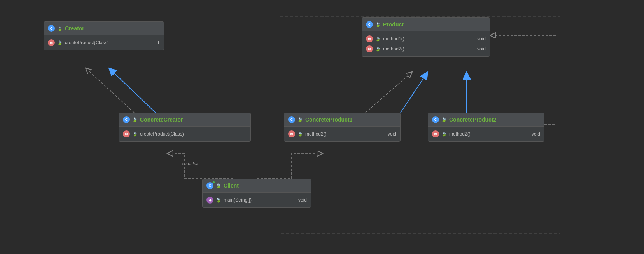 This screenshot has height=254, width=644. I want to click on concrete-creator-class-box: C 🍃 ConcreteCreator m 🍃 createProduct(Cl…, so click(185, 127).